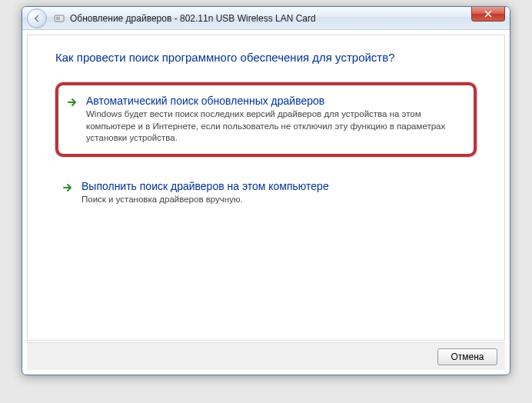 Image resolution: width=532 pixels, height=403 pixels. I want to click on close-button, so click(488, 14).